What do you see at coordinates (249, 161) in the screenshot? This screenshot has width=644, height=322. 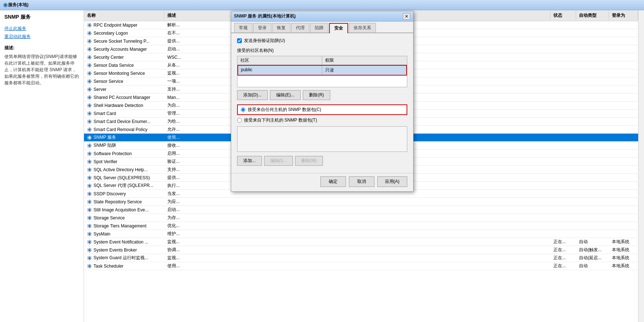 I see `hosts-add-button: 添加...` at bounding box center [249, 161].